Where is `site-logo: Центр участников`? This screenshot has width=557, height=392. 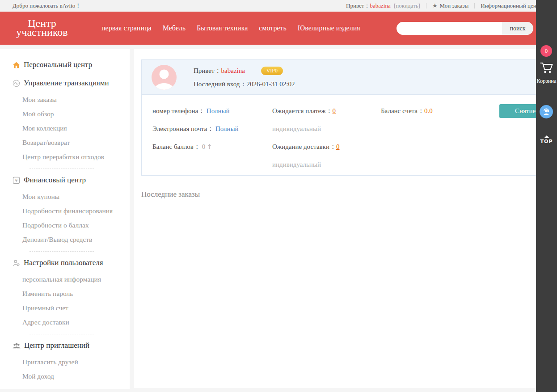 site-logo: Центр участников is located at coordinates (42, 28).